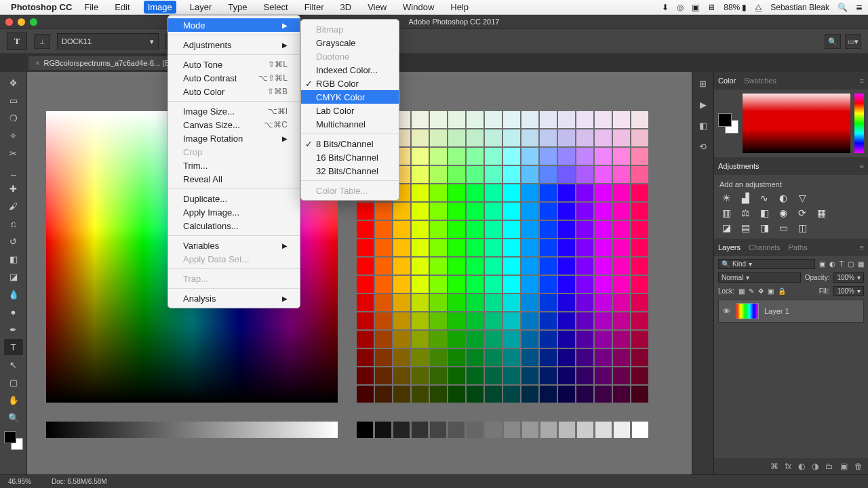 The height and width of the screenshot is (488, 868). Describe the element at coordinates (783, 198) in the screenshot. I see `exposure-icon: ◐` at that location.